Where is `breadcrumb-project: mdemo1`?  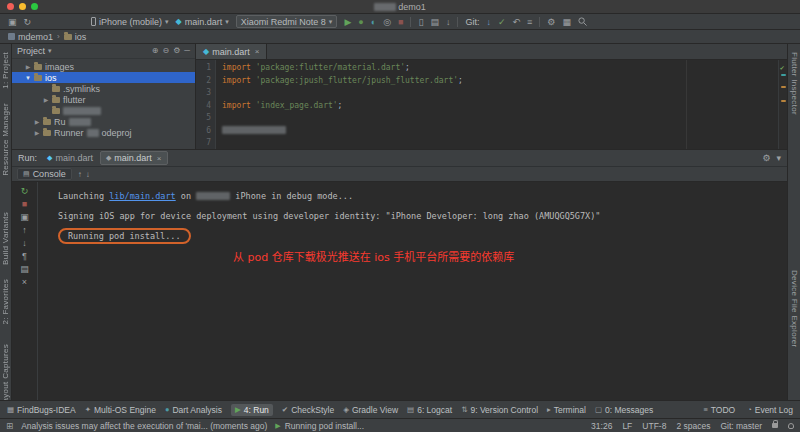 breadcrumb-project: mdemo1 is located at coordinates (30, 37).